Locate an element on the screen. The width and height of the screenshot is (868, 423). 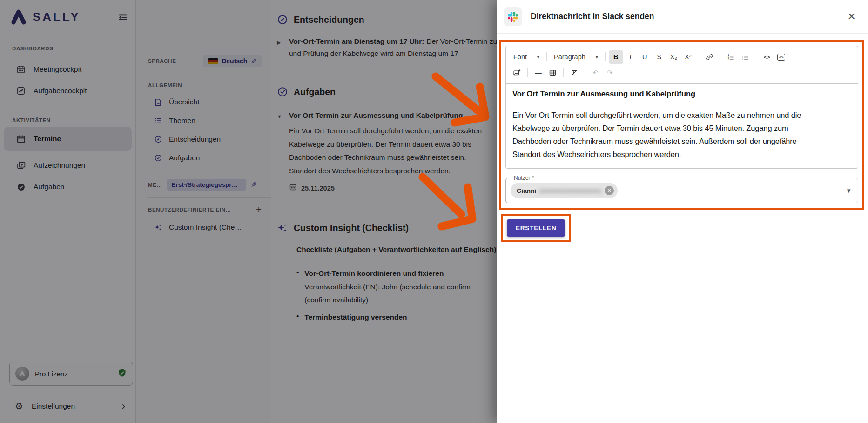
font-dropdown: Font▾ is located at coordinates (526, 57).